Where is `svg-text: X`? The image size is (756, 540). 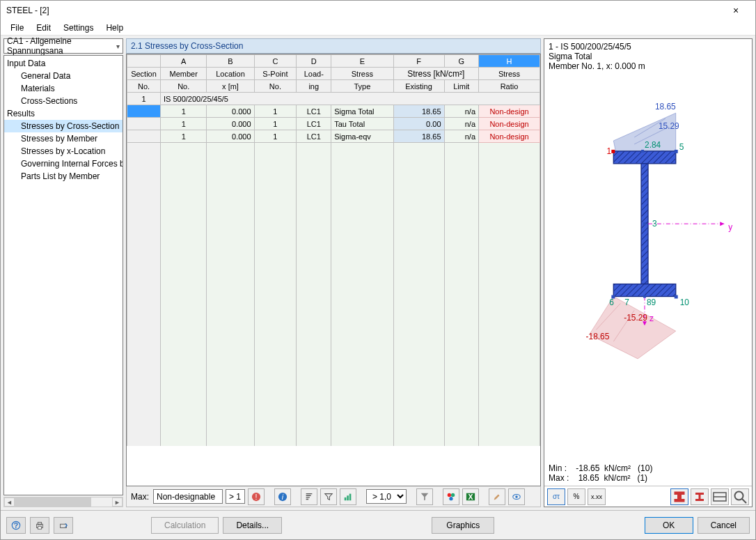
svg-text: X is located at coordinates (471, 496).